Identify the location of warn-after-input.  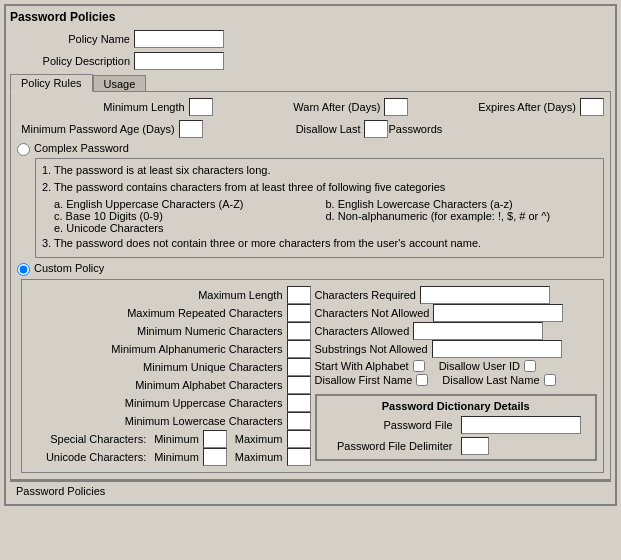
(396, 107).